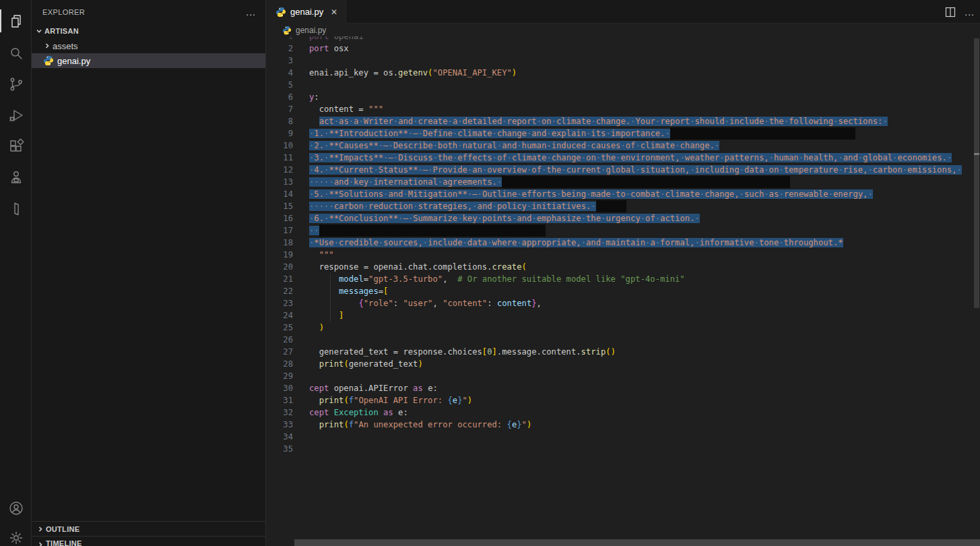 This screenshot has height=546, width=980. I want to click on code-line: 30cept openai.APIError as e:, so click(624, 388).